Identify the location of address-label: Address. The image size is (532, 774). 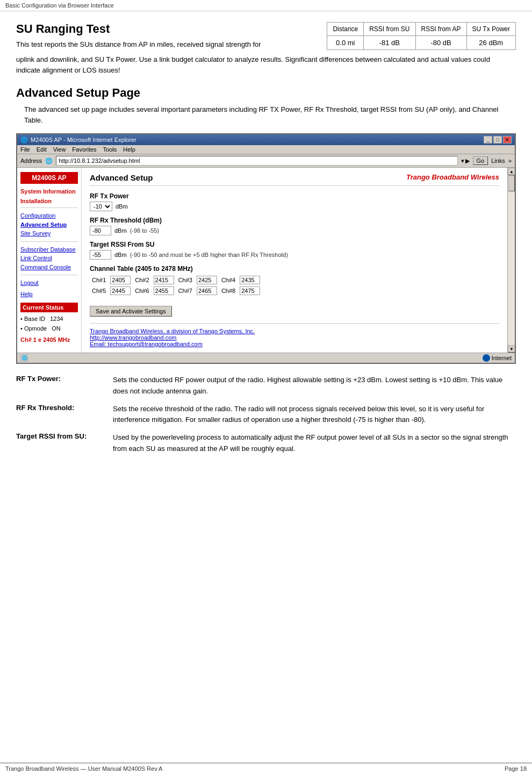
(31, 161).